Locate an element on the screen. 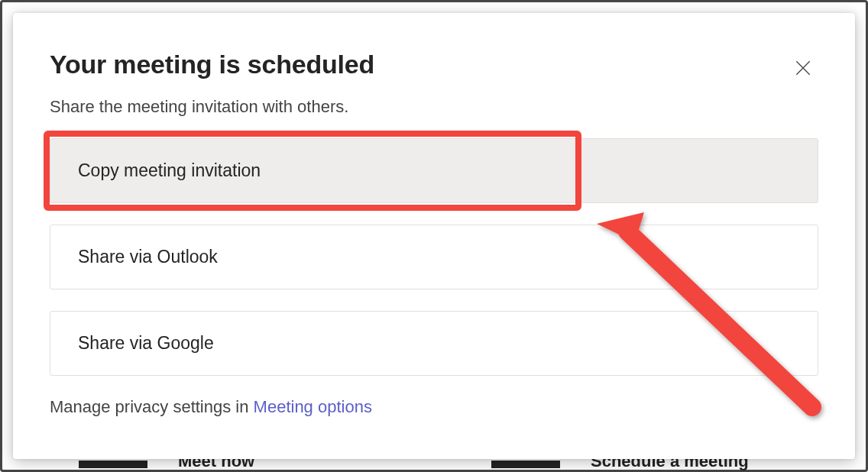  close-button is located at coordinates (803, 68).